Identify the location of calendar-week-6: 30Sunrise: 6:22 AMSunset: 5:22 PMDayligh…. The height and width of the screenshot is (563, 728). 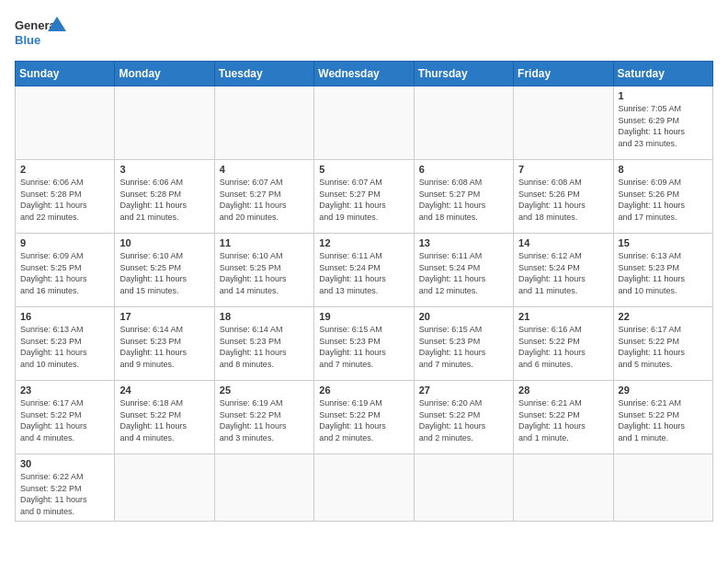
(364, 488).